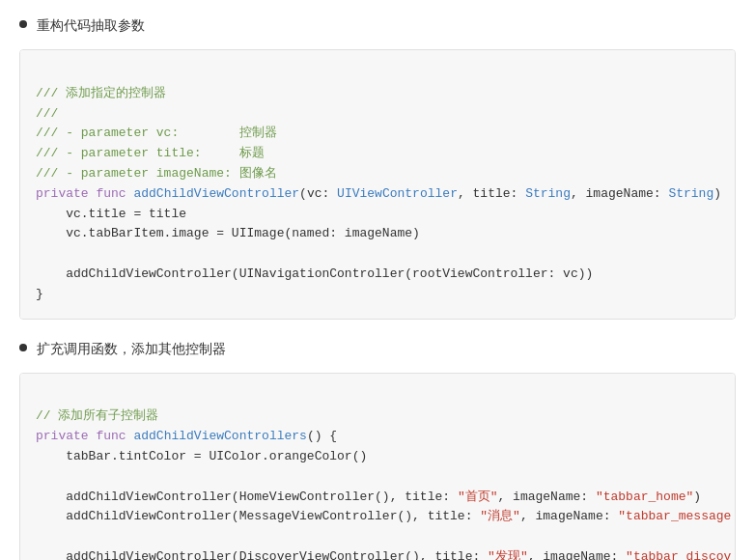  I want to click on code-type: UIViewController, so click(398, 193).